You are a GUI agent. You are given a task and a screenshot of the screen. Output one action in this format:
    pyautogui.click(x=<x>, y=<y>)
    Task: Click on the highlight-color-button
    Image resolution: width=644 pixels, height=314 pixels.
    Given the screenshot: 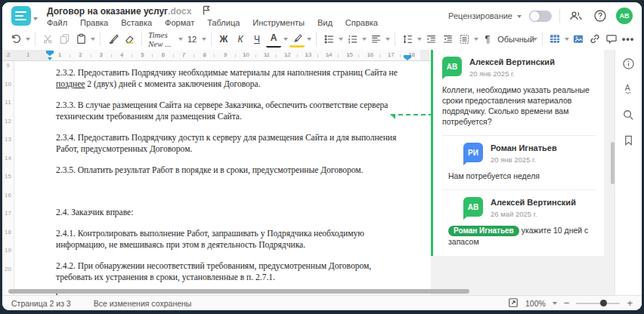 What is the action you would take?
    pyautogui.click(x=297, y=39)
    